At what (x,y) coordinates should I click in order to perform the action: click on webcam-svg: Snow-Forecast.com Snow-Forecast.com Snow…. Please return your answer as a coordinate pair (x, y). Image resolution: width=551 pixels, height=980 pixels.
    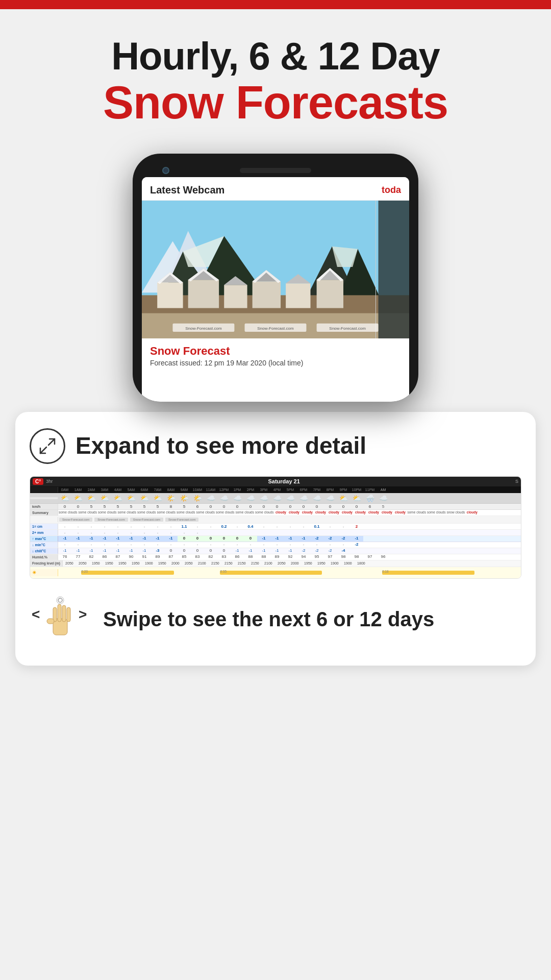
    Looking at the image, I should click on (276, 270).